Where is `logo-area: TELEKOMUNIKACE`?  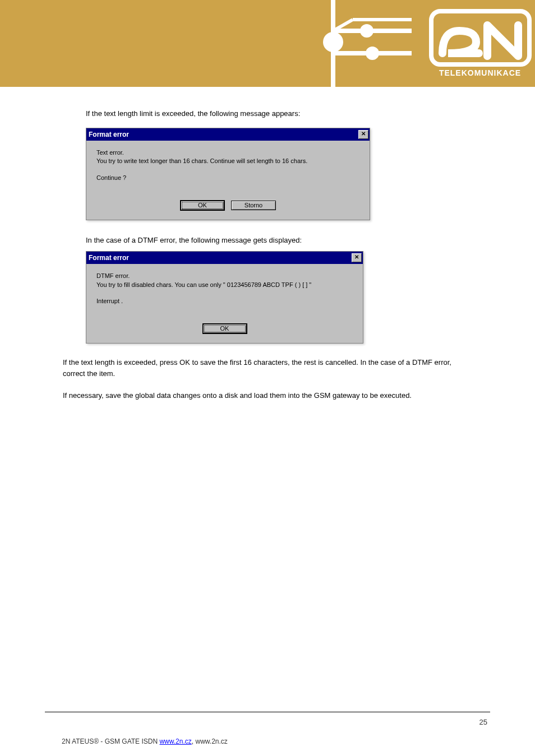 logo-area: TELEKOMUNIKACE is located at coordinates (423, 44).